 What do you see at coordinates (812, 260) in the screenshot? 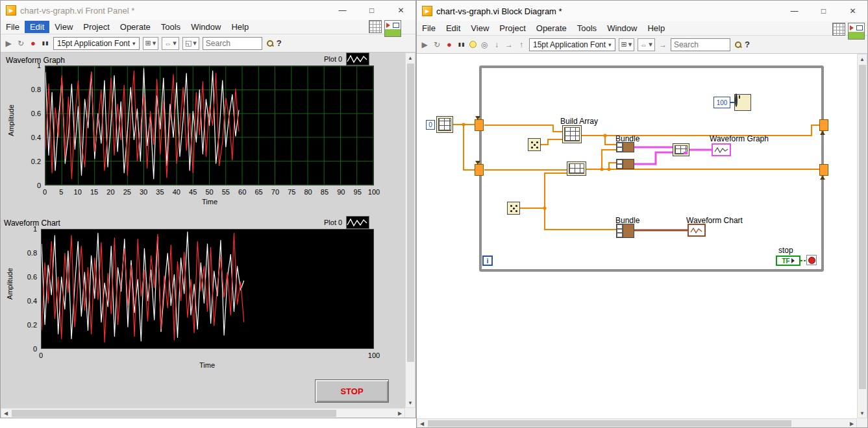
I see `loop-condition-terminal-icon` at bounding box center [812, 260].